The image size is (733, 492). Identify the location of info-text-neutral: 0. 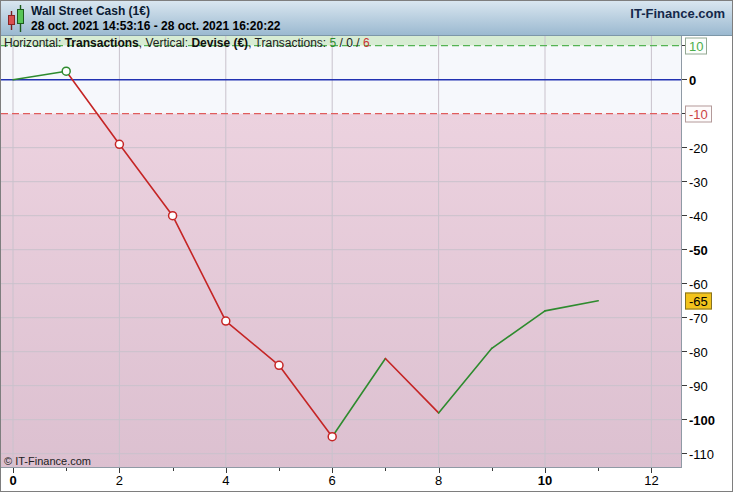
(350, 43).